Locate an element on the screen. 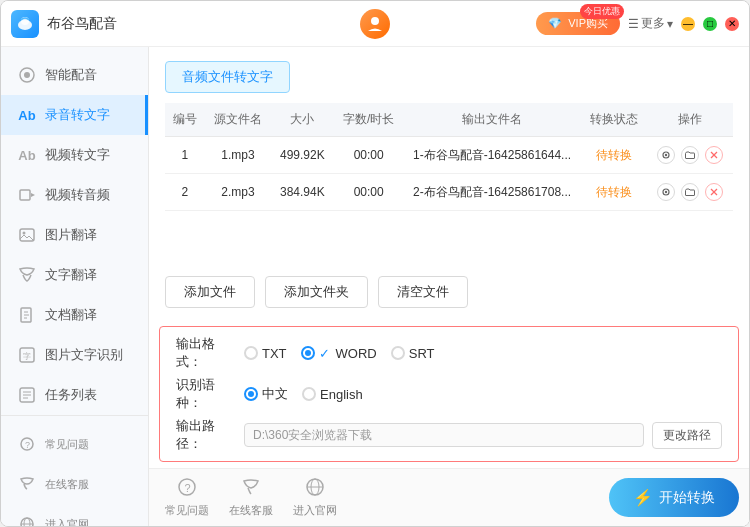  table-row: 1 1.mp3 499.92K 00:00 1-布谷鸟配音-1642586164… is located at coordinates (449, 156).